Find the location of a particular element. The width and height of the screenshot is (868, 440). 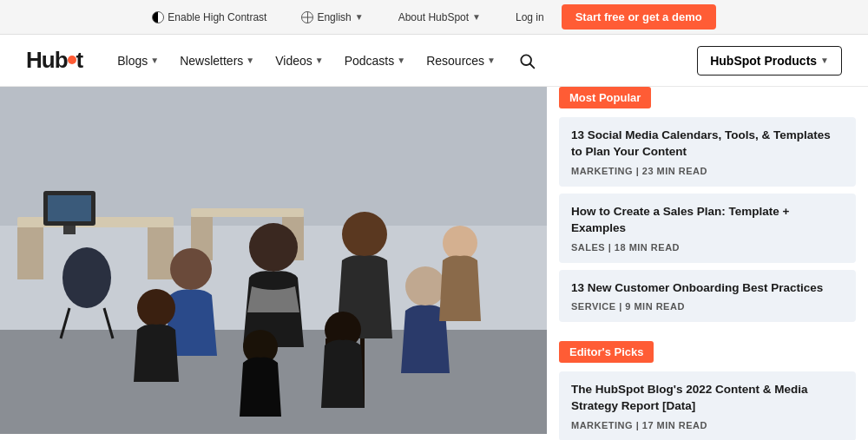

login-link: Log in is located at coordinates (529, 17).